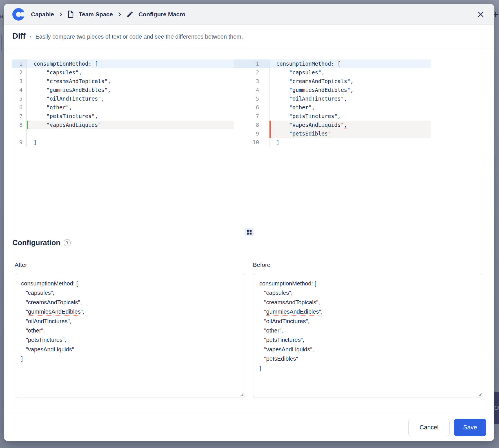  What do you see at coordinates (130, 14) in the screenshot?
I see `pencil-icon` at bounding box center [130, 14].